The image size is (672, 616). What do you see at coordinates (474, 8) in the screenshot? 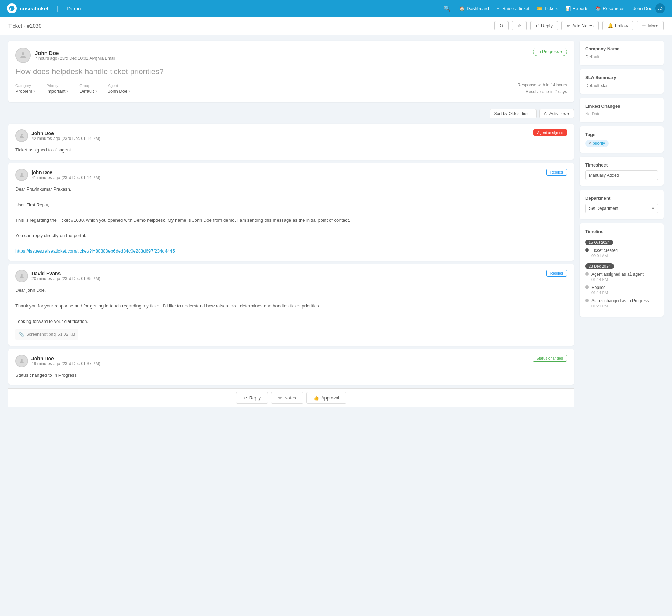
I see `nav-dashboard: 🏠Dashboard` at bounding box center [474, 8].